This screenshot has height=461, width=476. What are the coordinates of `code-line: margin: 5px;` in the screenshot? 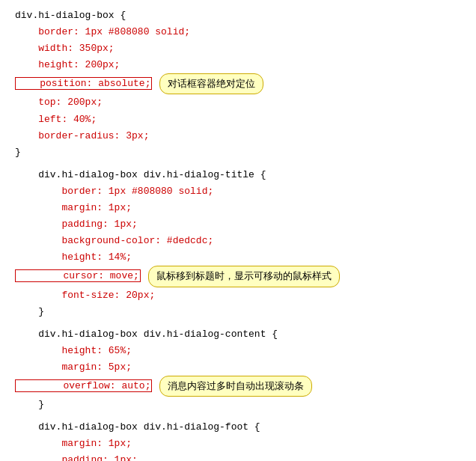 It's located at (238, 367).